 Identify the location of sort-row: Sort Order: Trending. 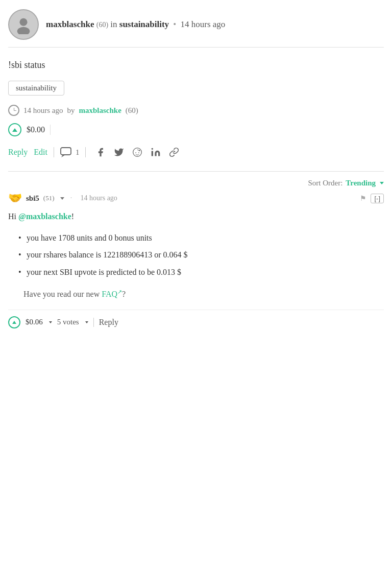
(196, 182).